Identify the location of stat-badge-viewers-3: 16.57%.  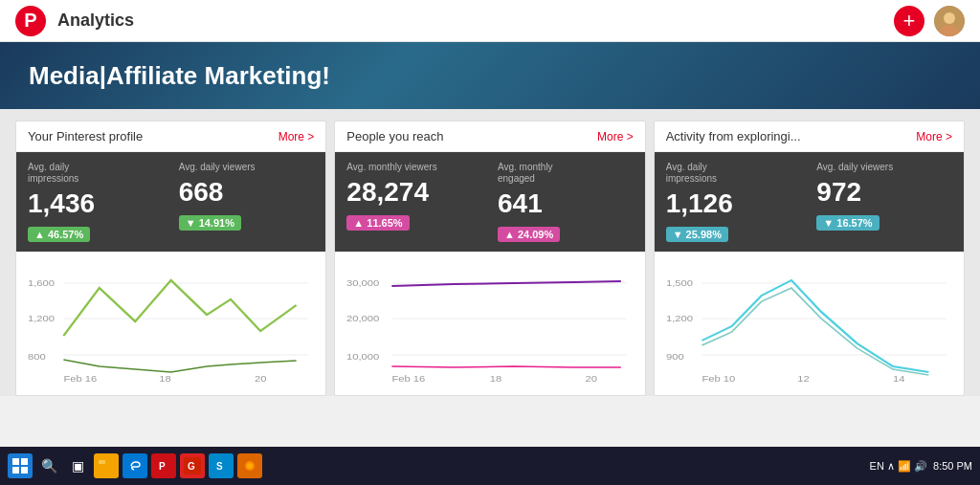
(848, 223).